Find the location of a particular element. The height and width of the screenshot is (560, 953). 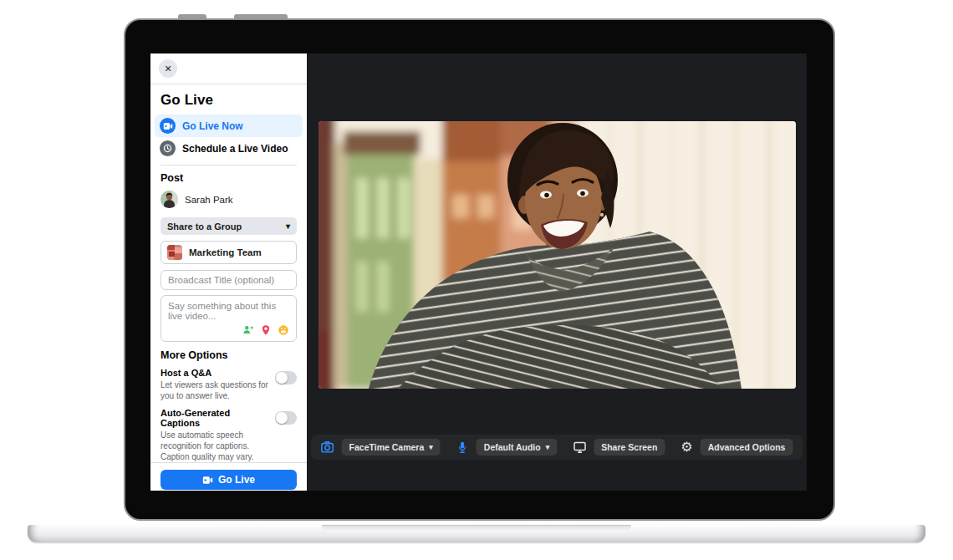

post-heading: Post is located at coordinates (229, 178).